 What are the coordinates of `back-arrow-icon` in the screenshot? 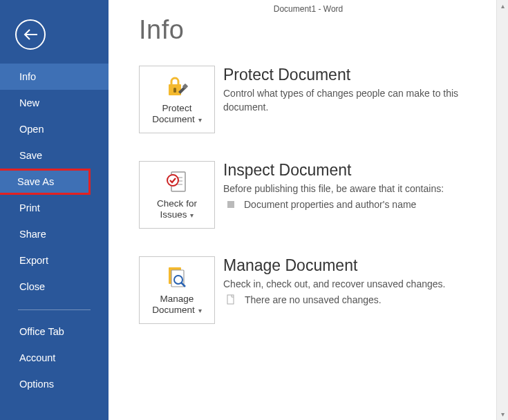 It's located at (30, 35).